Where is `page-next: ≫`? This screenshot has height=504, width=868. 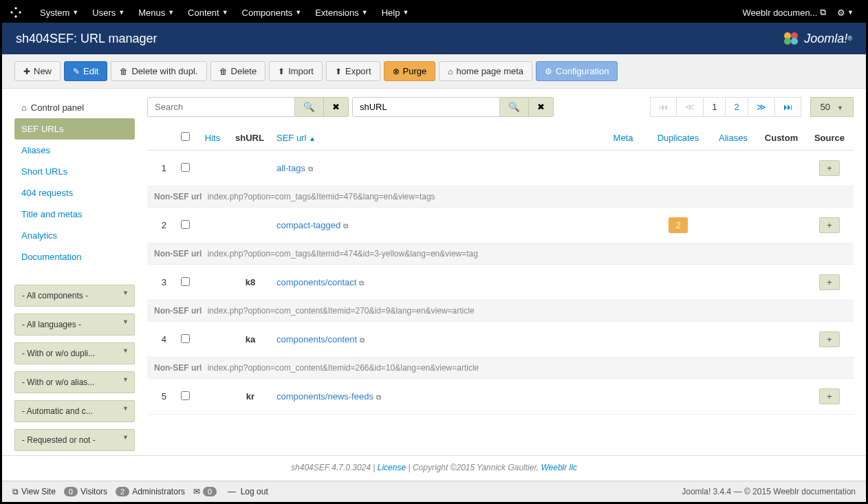 page-next: ≫ is located at coordinates (761, 107).